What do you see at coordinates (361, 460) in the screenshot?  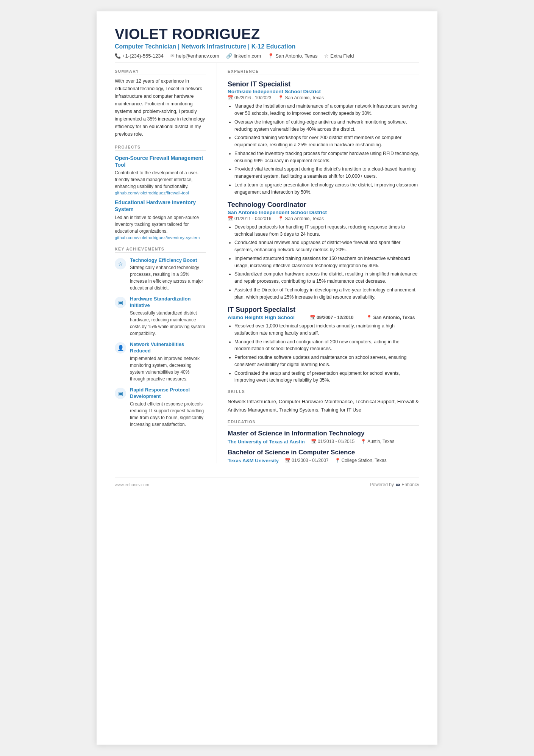 I see `edu-2-location: 📍 College Station, Texas` at bounding box center [361, 460].